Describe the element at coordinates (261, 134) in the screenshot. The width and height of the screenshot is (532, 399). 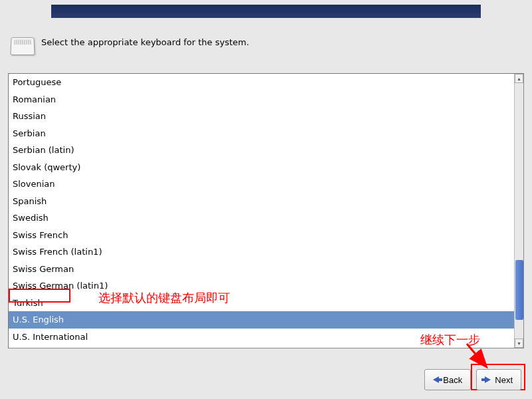
I see `list-item: Serbian` at that location.